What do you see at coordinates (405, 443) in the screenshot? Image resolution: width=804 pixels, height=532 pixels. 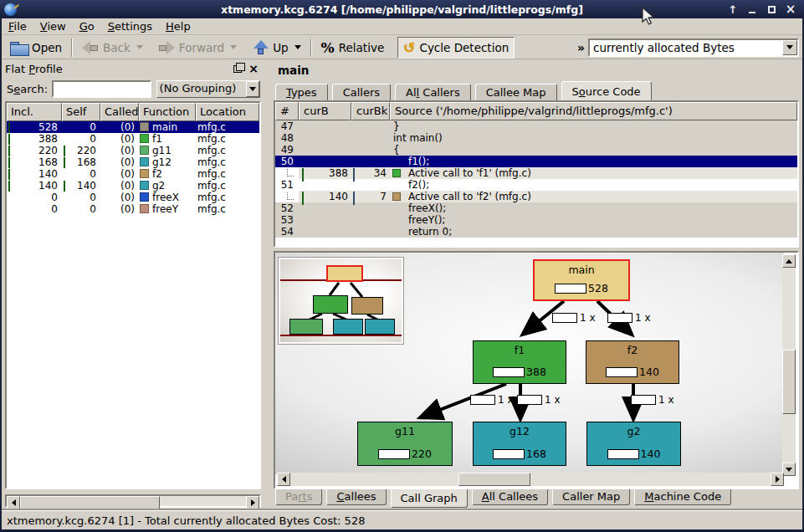 I see `graph-node-g11: g11 220` at bounding box center [405, 443].